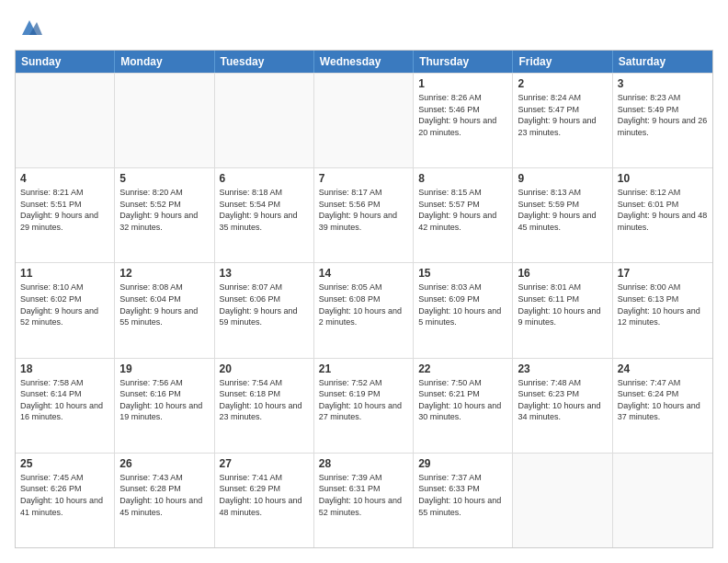 This screenshot has height=563, width=728. I want to click on calendar-cell: 10Sunrise: 8:12 AM Sunset: 6:01 PM Dayli…, so click(663, 215).